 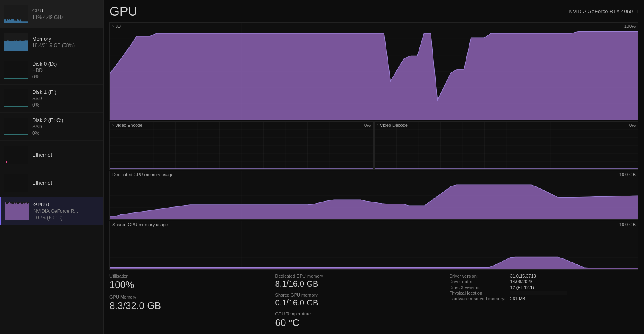 What do you see at coordinates (42, 155) in the screenshot?
I see `ethernet1-title: Ethernet` at bounding box center [42, 155].